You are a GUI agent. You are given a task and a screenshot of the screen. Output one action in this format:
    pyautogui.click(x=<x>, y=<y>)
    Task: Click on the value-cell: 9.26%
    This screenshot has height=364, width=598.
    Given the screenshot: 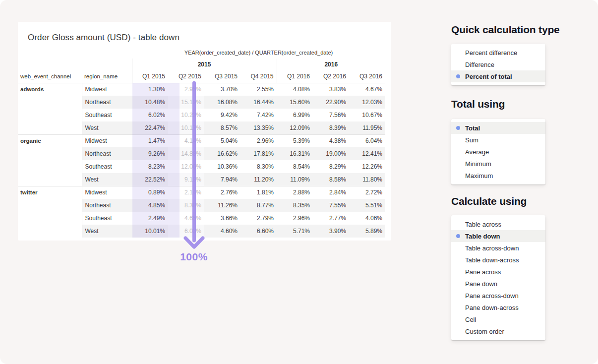 What is the action you would take?
    pyautogui.click(x=150, y=154)
    